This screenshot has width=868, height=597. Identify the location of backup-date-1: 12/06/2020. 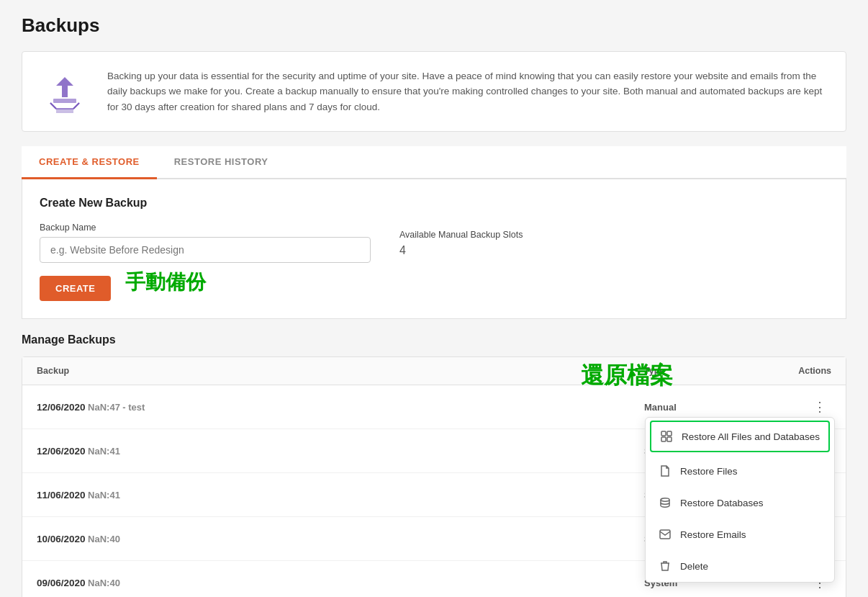
(61, 408).